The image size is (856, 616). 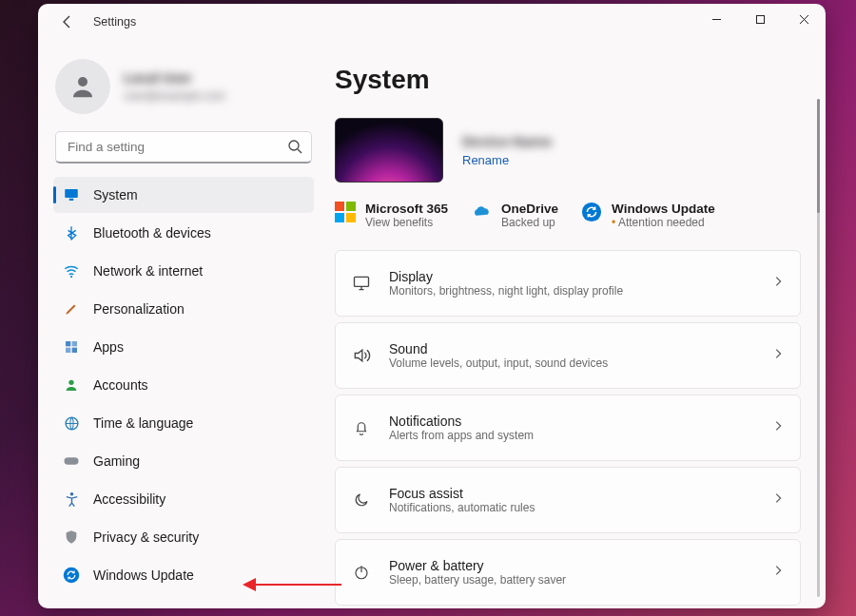 I want to click on sidebar-item-network-internet: Network & internet, so click(x=184, y=271).